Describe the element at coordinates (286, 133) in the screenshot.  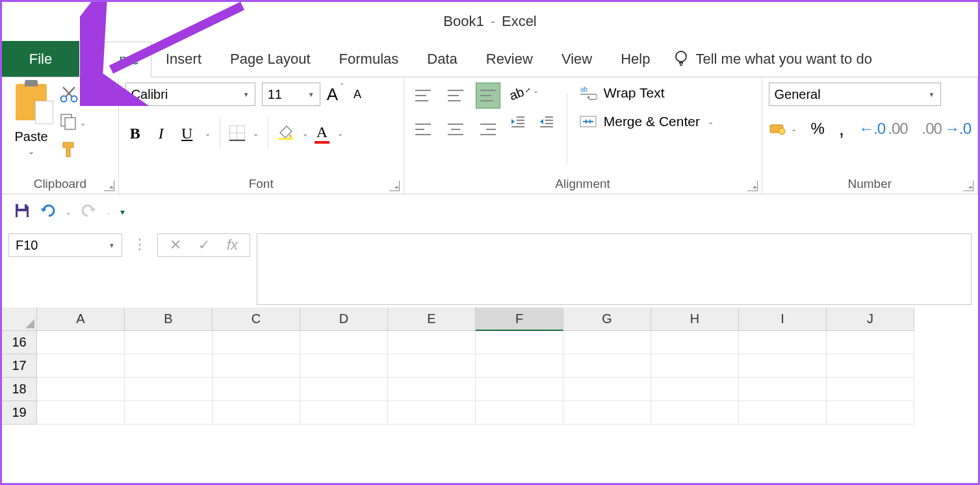
I see `fill-color-button` at that location.